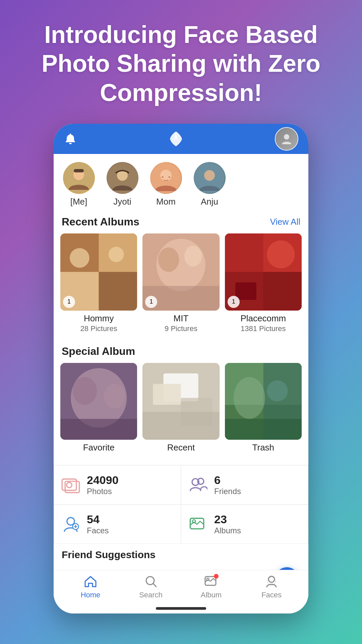 The width and height of the screenshot is (362, 644). What do you see at coordinates (181, 504) in the screenshot?
I see `stats-grid: 24090 Photos 6 Friends` at bounding box center [181, 504].